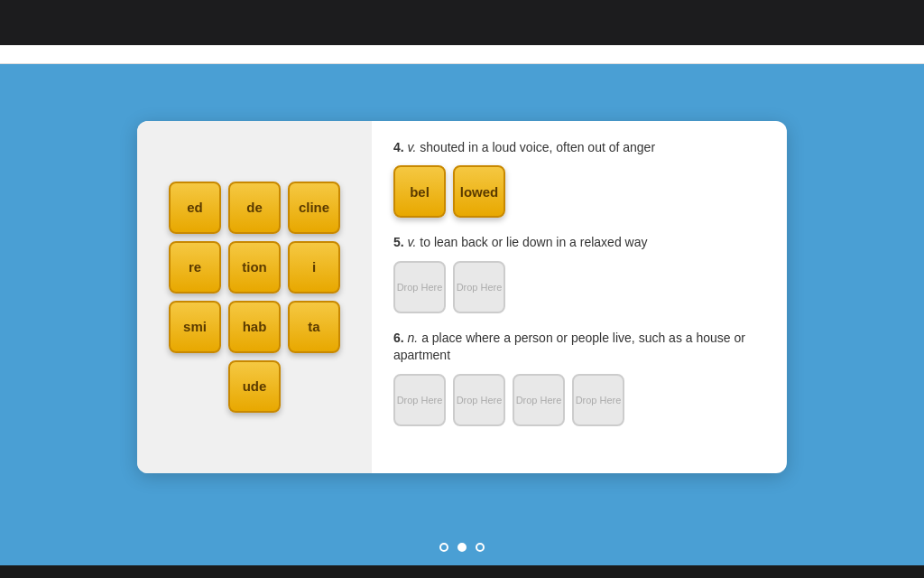  Describe the element at coordinates (195, 327) in the screenshot. I see `letter-tile: smi` at that location.